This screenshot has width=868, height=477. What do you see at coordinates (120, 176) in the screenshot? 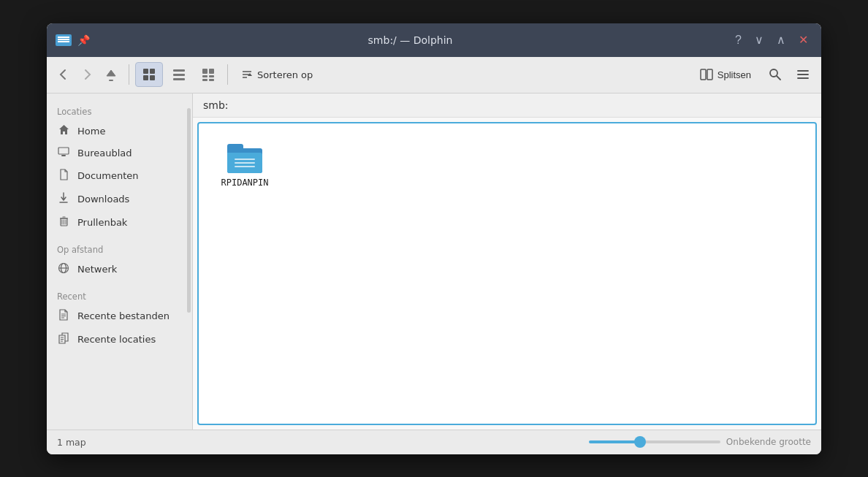
I see `sidebar-item-documenten: Documenten` at bounding box center [120, 176].